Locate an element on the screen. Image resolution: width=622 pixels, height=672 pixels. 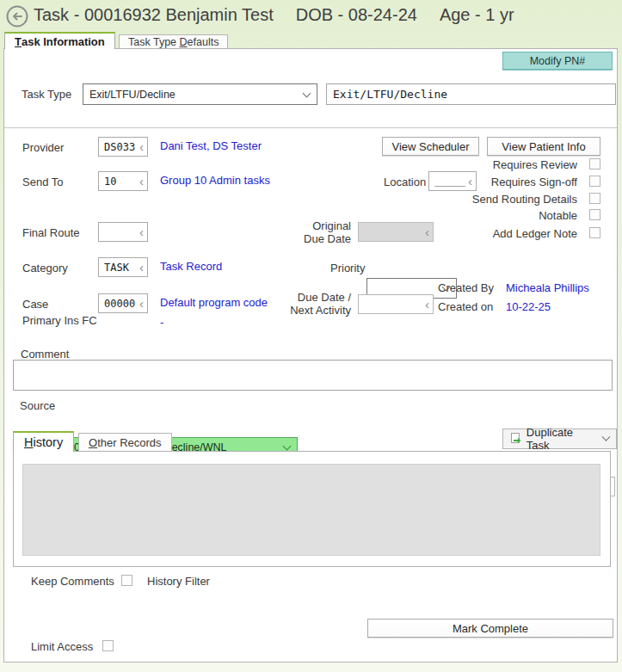
tab-task-information: Task Information is located at coordinates (60, 40).